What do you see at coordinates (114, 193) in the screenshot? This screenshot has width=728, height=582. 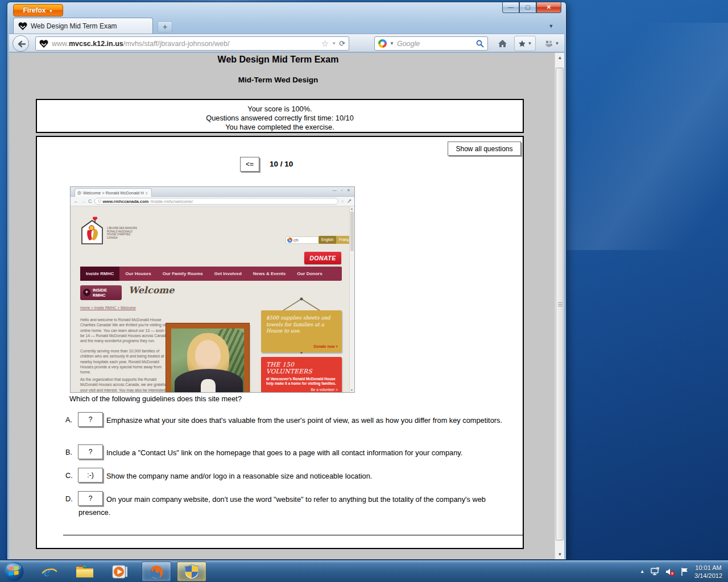 I see `chrome-tab-title: Welcome > Ronald McDonald H` at bounding box center [114, 193].